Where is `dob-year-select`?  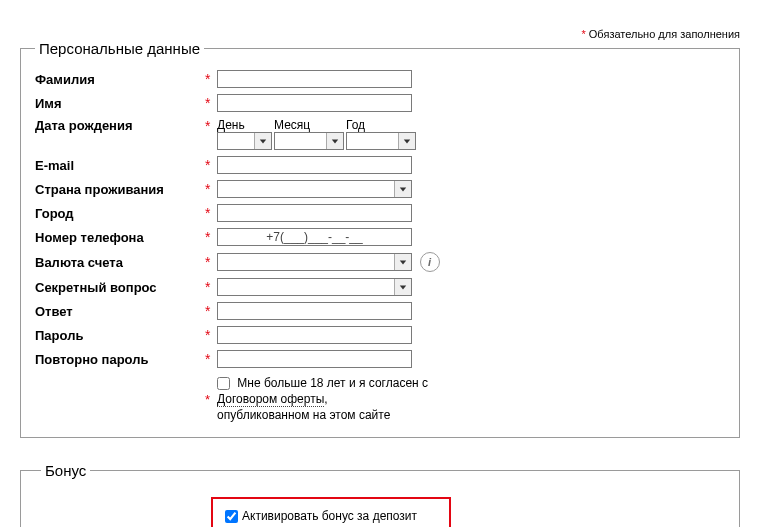
dob-year-select is located at coordinates (381, 141).